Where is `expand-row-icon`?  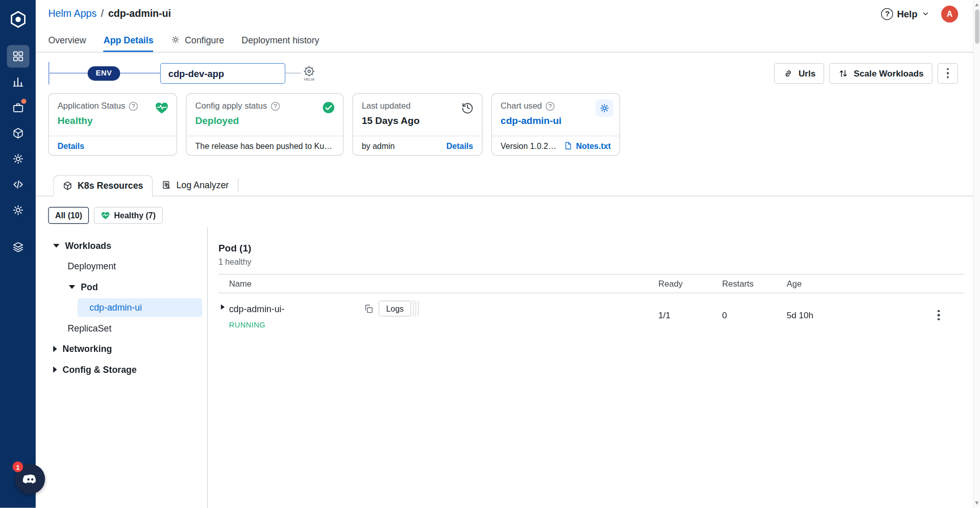 expand-row-icon is located at coordinates (223, 307).